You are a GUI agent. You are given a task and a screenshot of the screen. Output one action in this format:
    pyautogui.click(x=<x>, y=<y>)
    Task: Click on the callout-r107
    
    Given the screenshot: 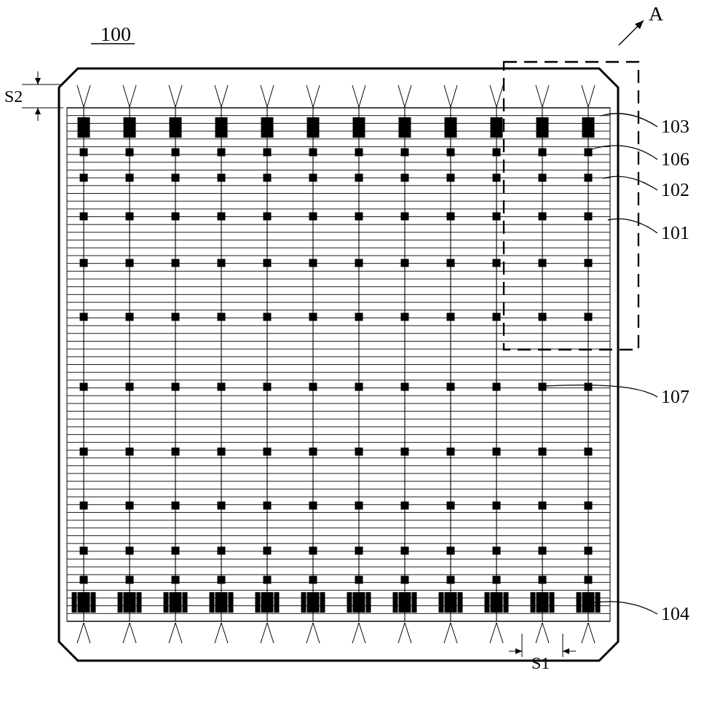 What is the action you would take?
    pyautogui.click(x=601, y=391)
    